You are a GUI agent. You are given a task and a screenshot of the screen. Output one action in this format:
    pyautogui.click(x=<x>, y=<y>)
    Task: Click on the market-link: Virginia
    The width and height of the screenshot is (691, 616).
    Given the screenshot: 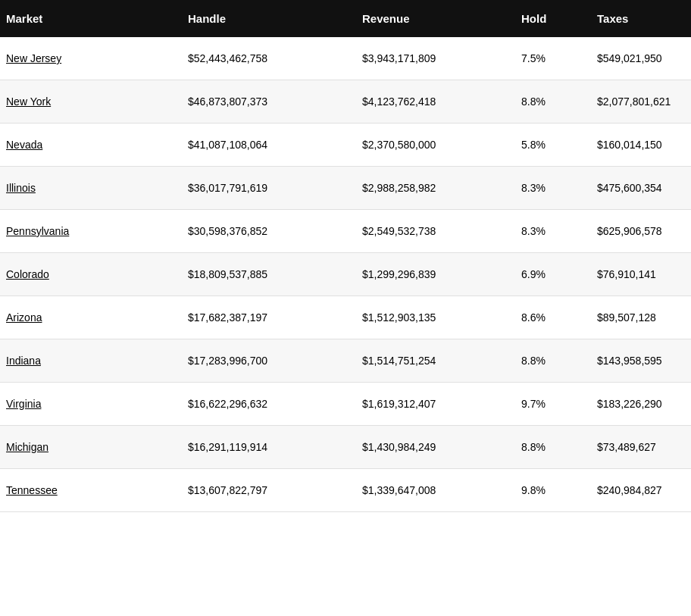 What is the action you would take?
    pyautogui.click(x=23, y=404)
    